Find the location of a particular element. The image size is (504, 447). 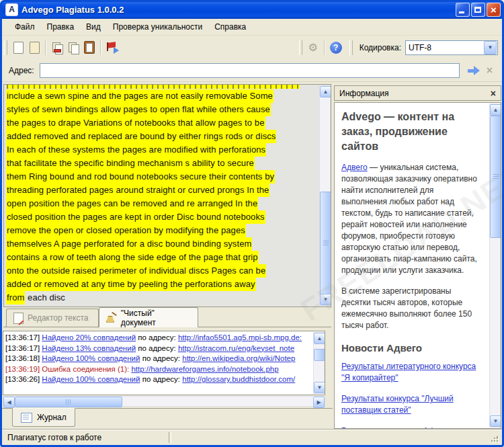

editor-scrollbar-thumb is located at coordinates (325, 243).